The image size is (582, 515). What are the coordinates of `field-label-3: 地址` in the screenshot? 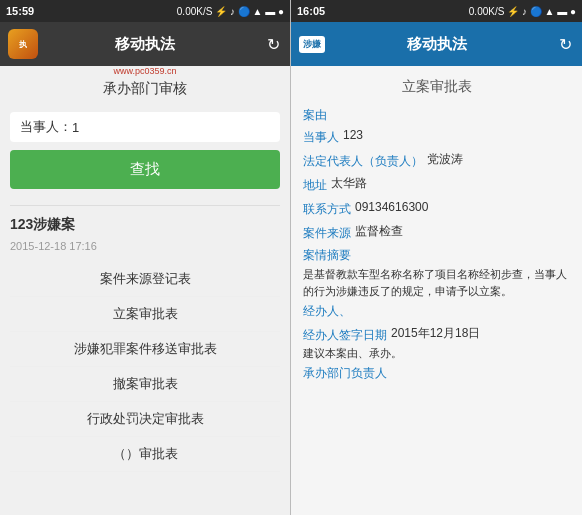 It's located at (315, 186).